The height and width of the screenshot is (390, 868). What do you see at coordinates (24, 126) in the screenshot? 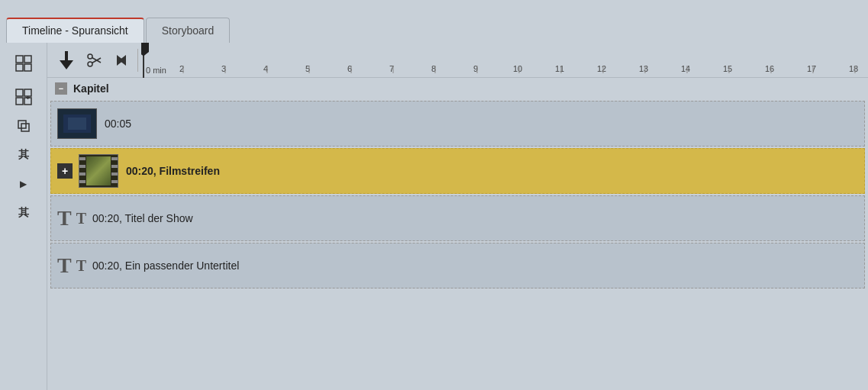
I see `duplicate-icon` at bounding box center [24, 126].